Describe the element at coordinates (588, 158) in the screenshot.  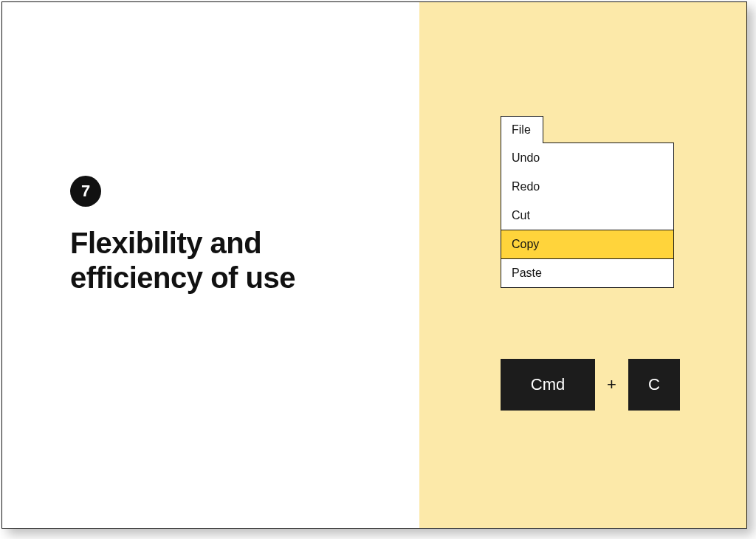
I see `menu-item-undo: Undo` at that location.